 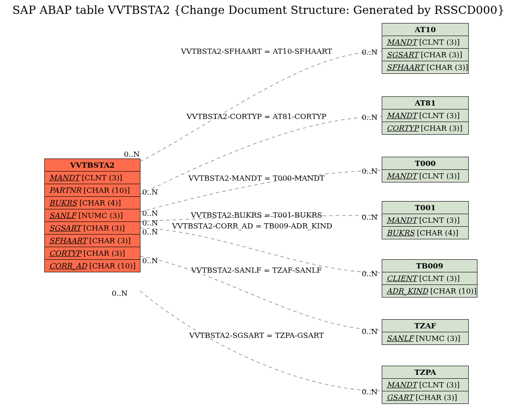 I want to click on entity-header: AT10, so click(x=425, y=30).